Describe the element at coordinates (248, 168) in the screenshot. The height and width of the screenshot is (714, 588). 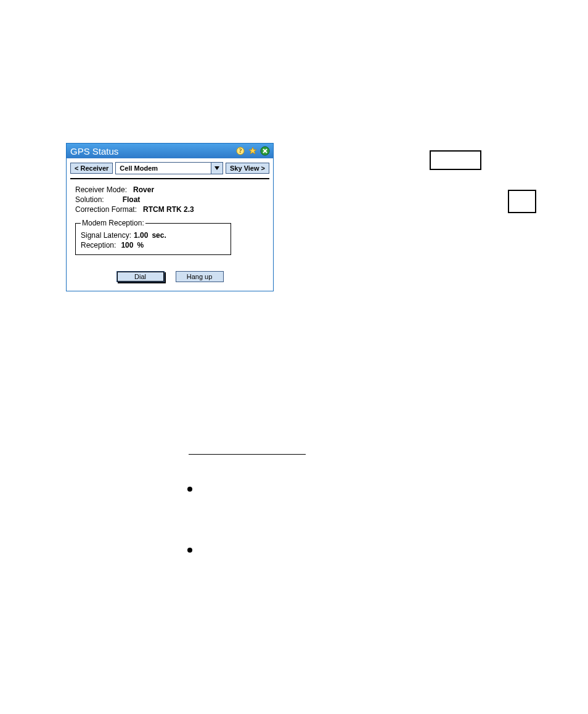
I see `next-skyview-button: Sky View >` at that location.